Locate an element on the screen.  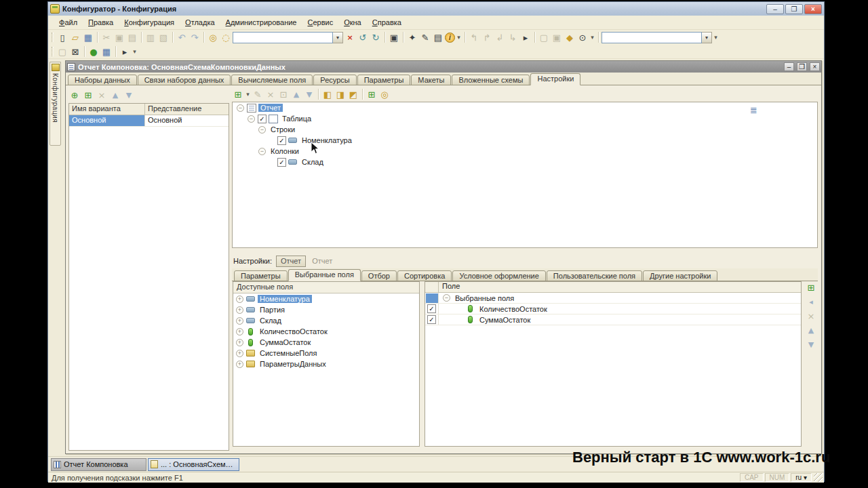
child-titlebar: Отчет Компоновка: ОсновнаяСхемаКомпоновк… is located at coordinates (443, 66).